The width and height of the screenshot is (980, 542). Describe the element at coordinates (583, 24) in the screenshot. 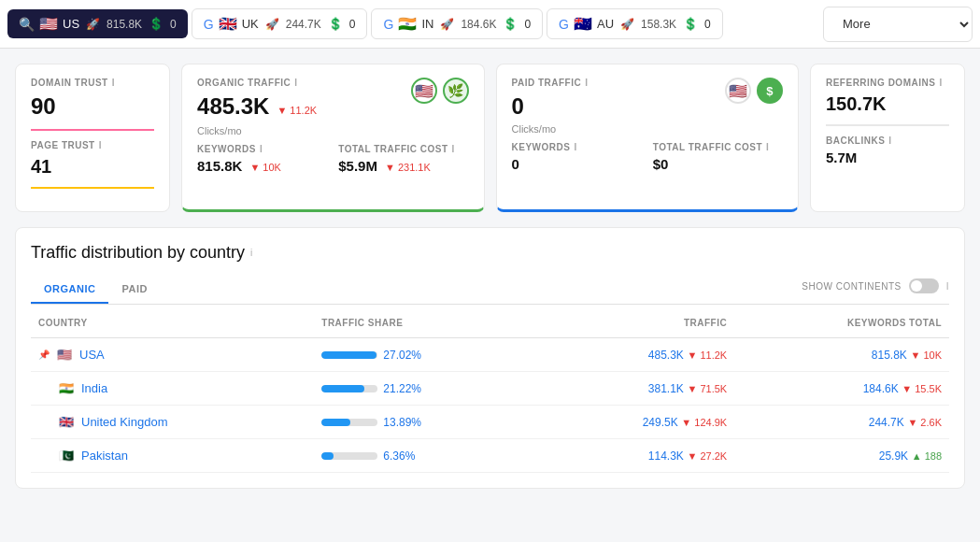

I see `au-flag: 🇦🇺` at that location.